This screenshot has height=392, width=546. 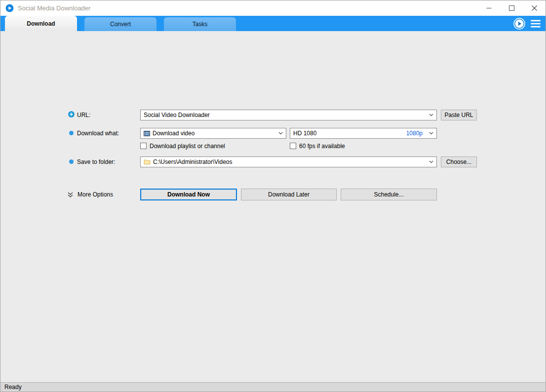 What do you see at coordinates (489, 8) in the screenshot?
I see `minimize-button` at bounding box center [489, 8].